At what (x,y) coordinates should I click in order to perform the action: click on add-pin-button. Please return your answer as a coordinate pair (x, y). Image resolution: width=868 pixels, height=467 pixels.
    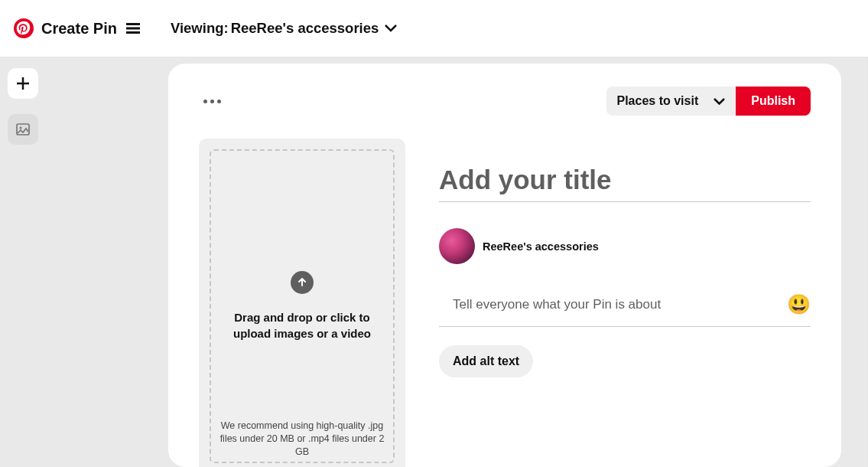
    Looking at the image, I should click on (23, 83).